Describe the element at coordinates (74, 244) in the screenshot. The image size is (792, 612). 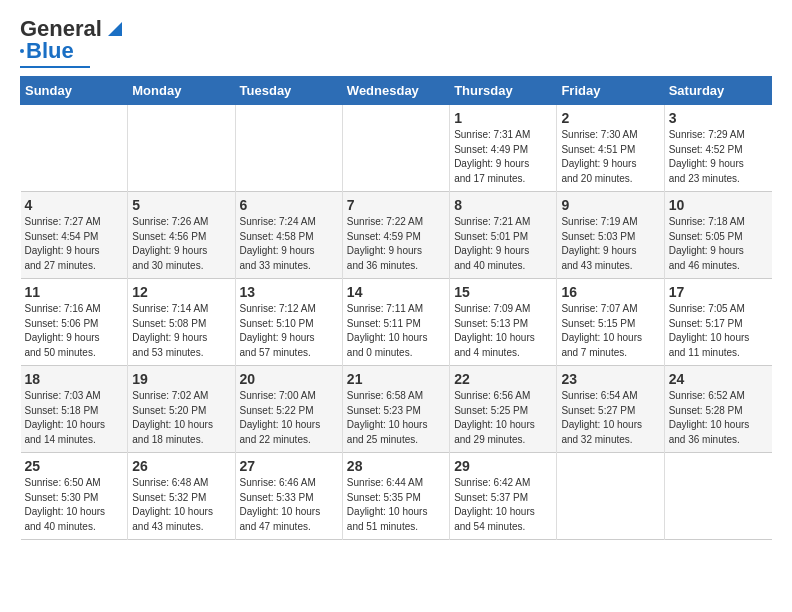
I see `day-info: Sunrise: 7:27 AM Sunset: 4:54 PM Dayligh…` at that location.